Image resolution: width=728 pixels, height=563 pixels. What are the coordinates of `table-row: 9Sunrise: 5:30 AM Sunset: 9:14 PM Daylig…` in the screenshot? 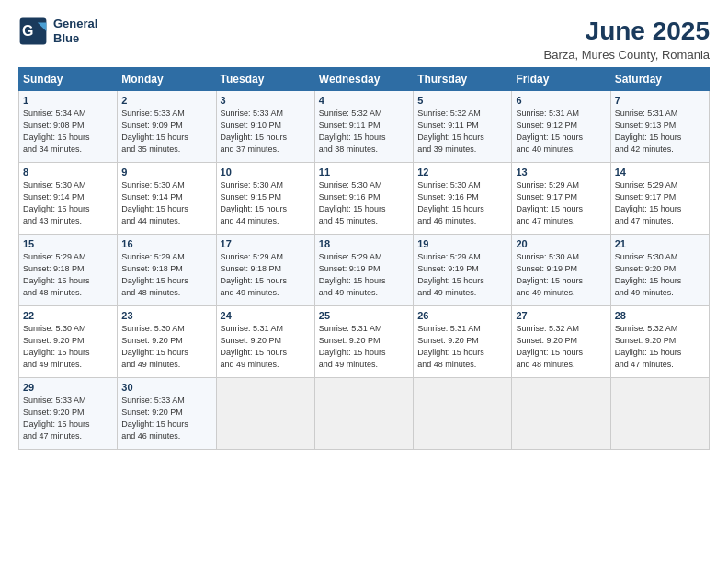 It's located at (167, 199).